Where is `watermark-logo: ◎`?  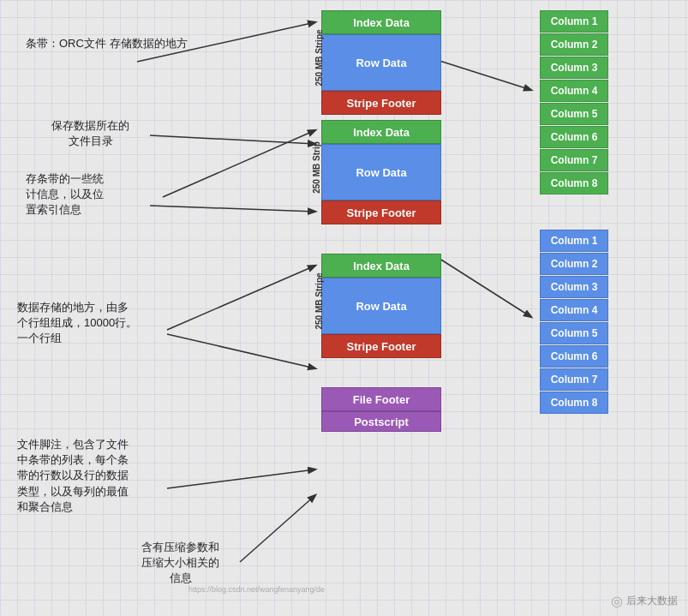
watermark-logo: ◎ is located at coordinates (617, 601).